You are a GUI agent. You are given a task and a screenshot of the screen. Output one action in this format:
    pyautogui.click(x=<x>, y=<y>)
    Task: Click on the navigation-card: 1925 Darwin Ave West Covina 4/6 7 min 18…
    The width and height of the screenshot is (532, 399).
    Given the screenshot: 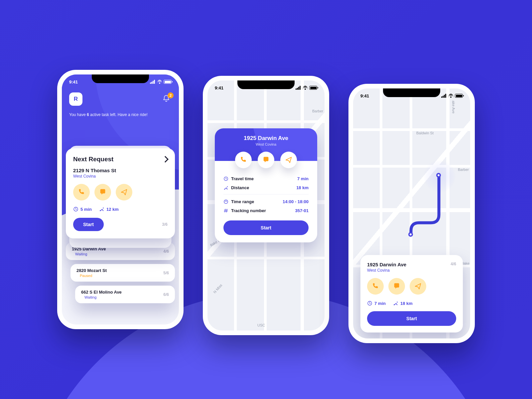 What is the action you would take?
    pyautogui.click(x=412, y=294)
    